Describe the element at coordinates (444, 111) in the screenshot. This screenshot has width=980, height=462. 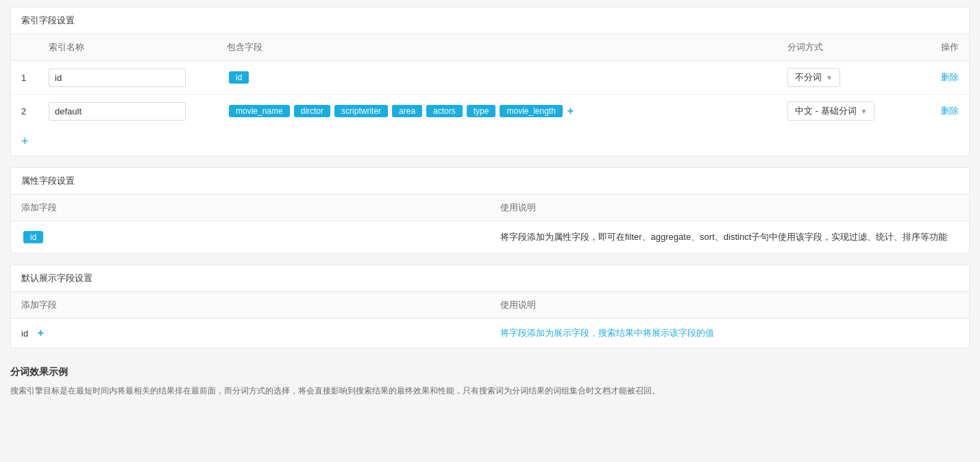
I see `field-tag-actors: actors` at that location.